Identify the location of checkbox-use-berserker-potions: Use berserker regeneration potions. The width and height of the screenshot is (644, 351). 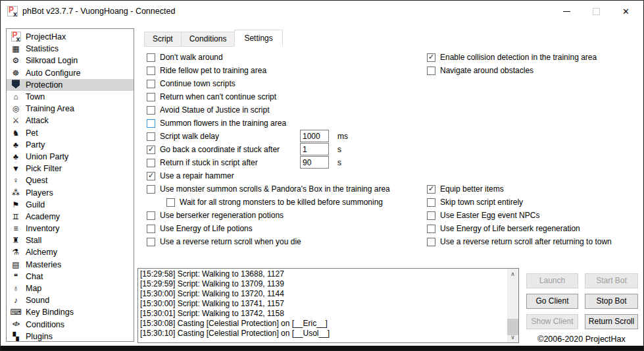
(215, 215).